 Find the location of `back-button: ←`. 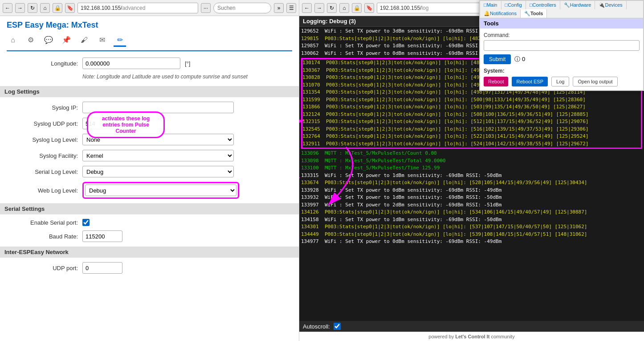

back-button: ← is located at coordinates (8, 8).